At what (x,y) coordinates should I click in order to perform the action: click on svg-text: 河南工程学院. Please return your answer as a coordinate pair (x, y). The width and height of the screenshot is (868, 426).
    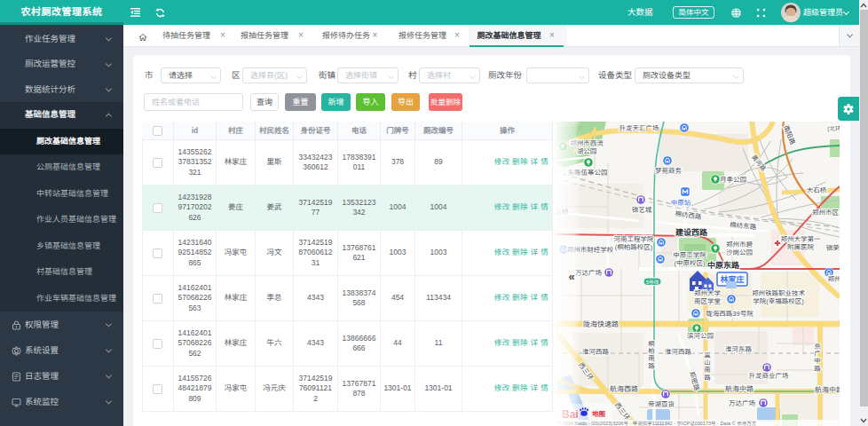
    Looking at the image, I should click on (634, 240).